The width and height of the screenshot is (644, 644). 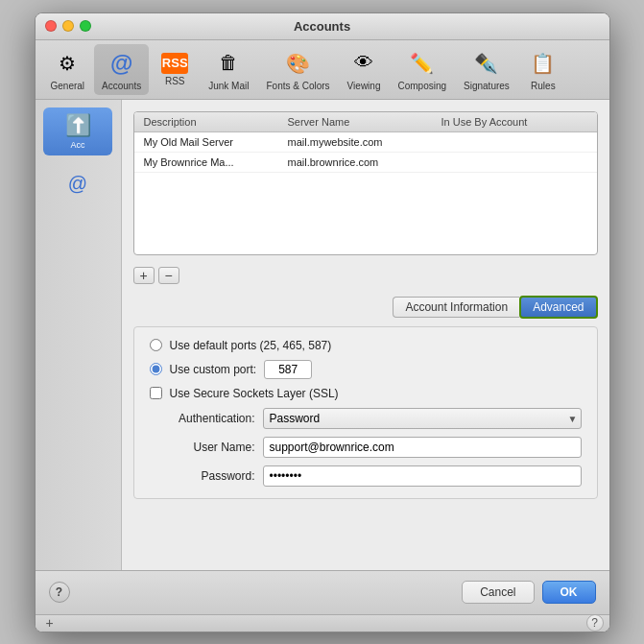 I want to click on signatures-icon: ✒️, so click(x=487, y=63).